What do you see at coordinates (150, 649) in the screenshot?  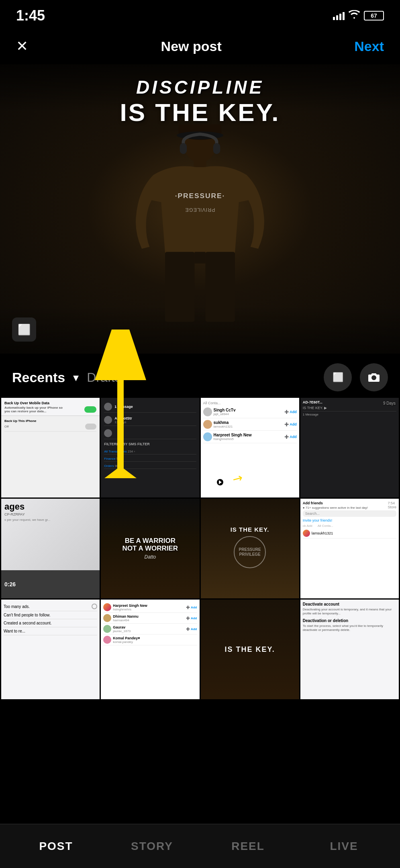 I see `thumb-10-content: Harpreet Singh New hsinghmehrs ➕ Add Dhi…` at bounding box center [150, 649].